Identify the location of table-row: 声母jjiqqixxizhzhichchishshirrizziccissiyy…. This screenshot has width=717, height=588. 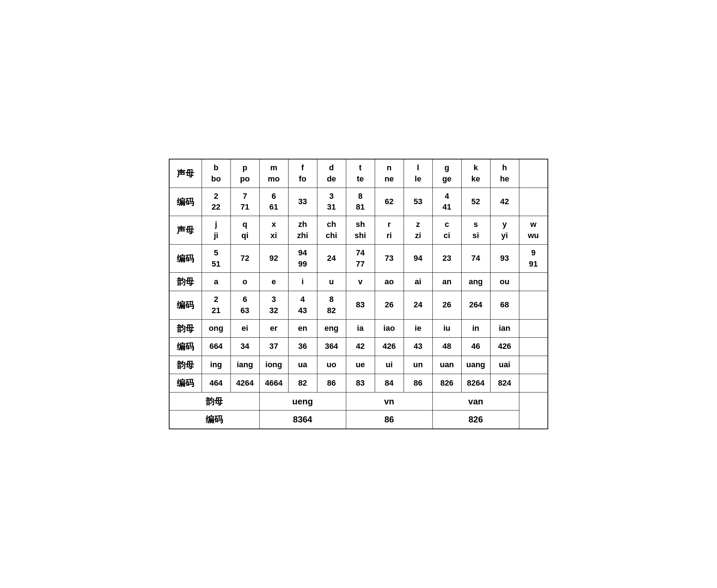
(358, 230).